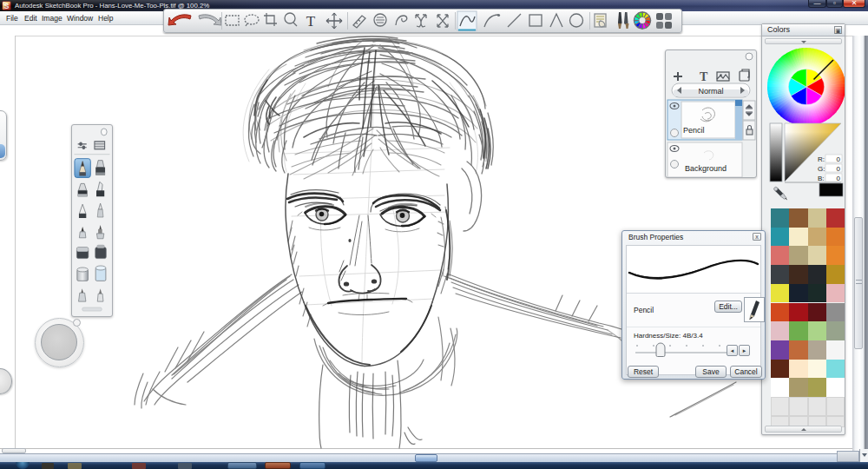 Image resolution: width=868 pixels, height=469 pixels. Describe the element at coordinates (710, 91) in the screenshot. I see `svg-text: Normal` at that location.